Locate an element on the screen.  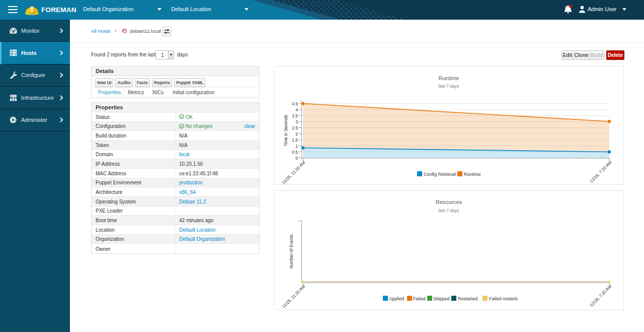
svg-text: Time in Seconds is located at coordinates (286, 131).